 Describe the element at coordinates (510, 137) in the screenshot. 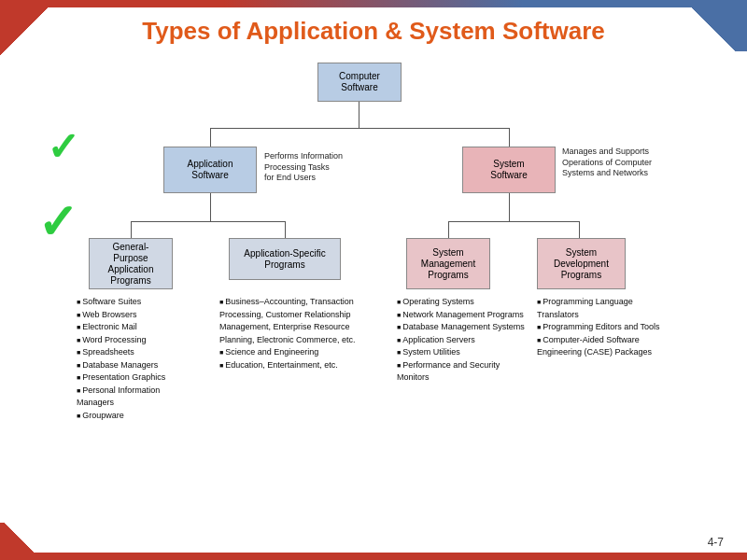

I see `line-to-sys` at that location.